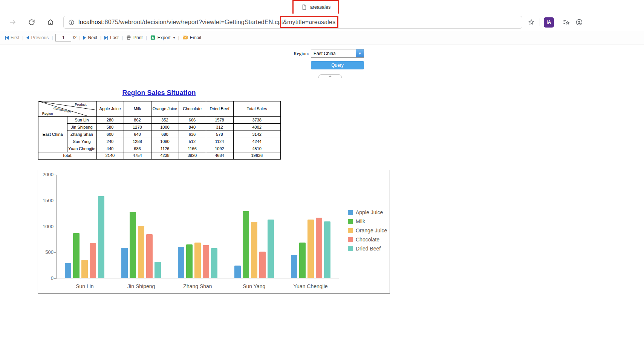 The image size is (644, 341). I want to click on info-icon, so click(72, 23).